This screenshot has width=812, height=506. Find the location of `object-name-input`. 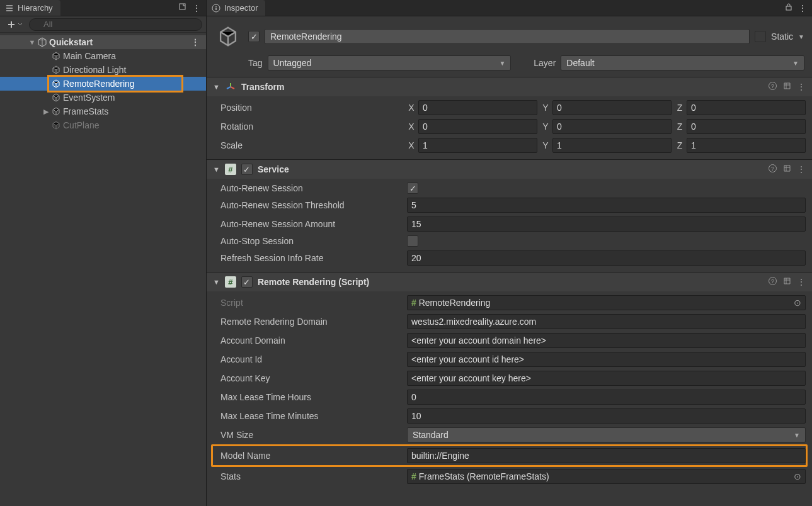

object-name-input is located at coordinates (507, 37).